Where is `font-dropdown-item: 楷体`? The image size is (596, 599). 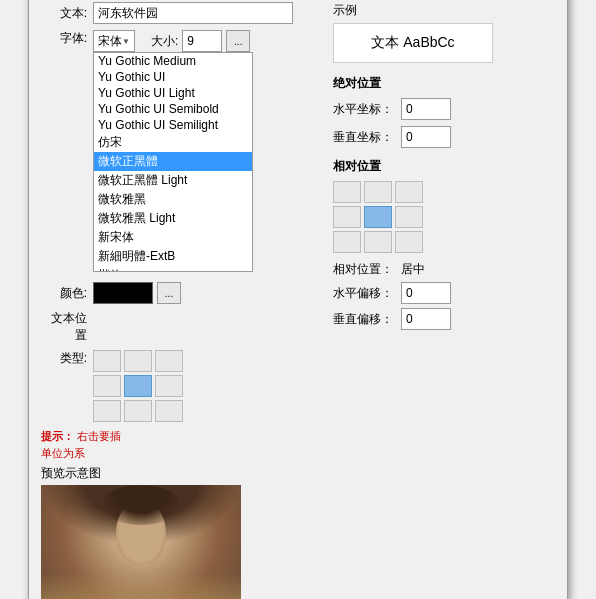
font-dropdown-item: 楷体 is located at coordinates (173, 269).